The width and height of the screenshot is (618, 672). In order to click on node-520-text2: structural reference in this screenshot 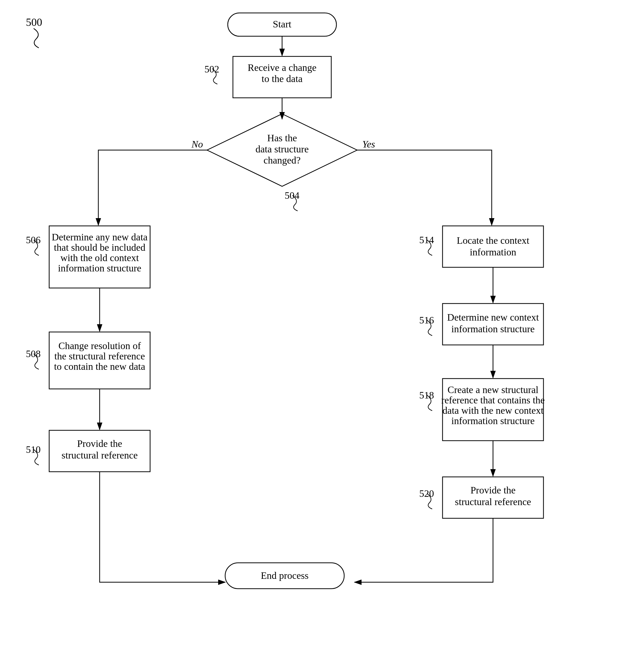, I will do `click(493, 501)`.